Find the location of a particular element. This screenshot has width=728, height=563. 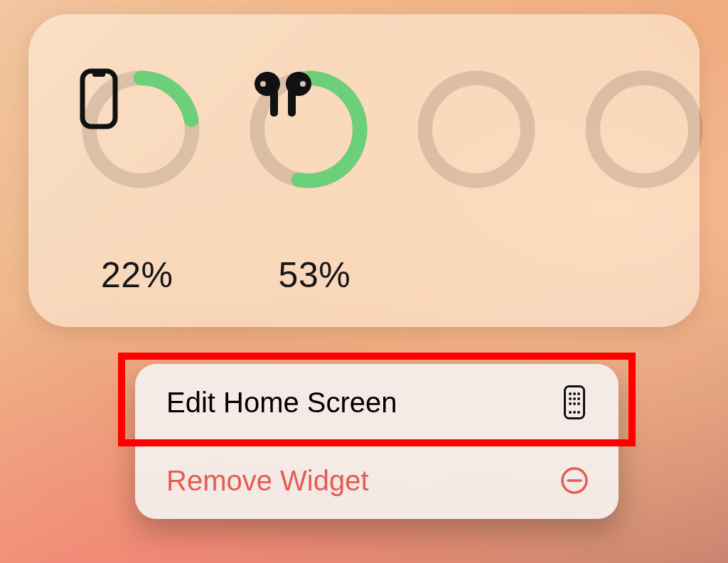

battery-ring-phone is located at coordinates (141, 129).